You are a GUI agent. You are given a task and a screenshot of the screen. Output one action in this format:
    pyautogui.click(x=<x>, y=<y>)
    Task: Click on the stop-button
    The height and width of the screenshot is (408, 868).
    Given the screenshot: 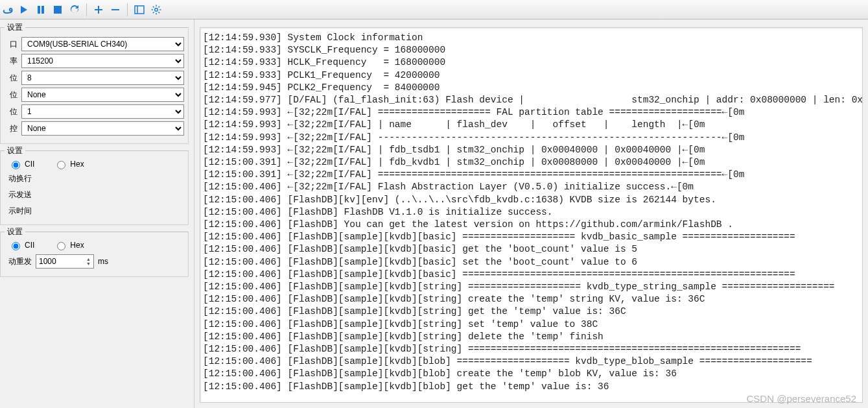 What is the action you would take?
    pyautogui.click(x=58, y=10)
    